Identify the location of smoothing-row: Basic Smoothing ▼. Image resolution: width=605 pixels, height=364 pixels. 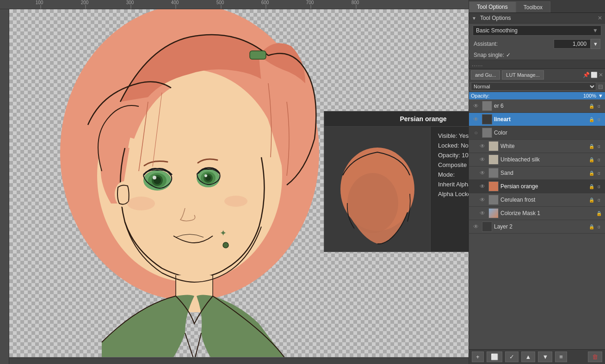
(537, 31).